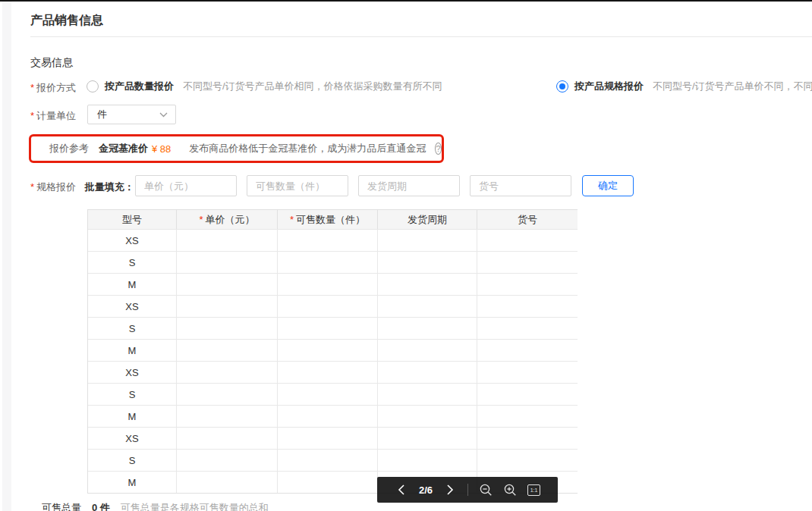 The image size is (812, 511). I want to click on batch-leadtime-input, so click(409, 186).